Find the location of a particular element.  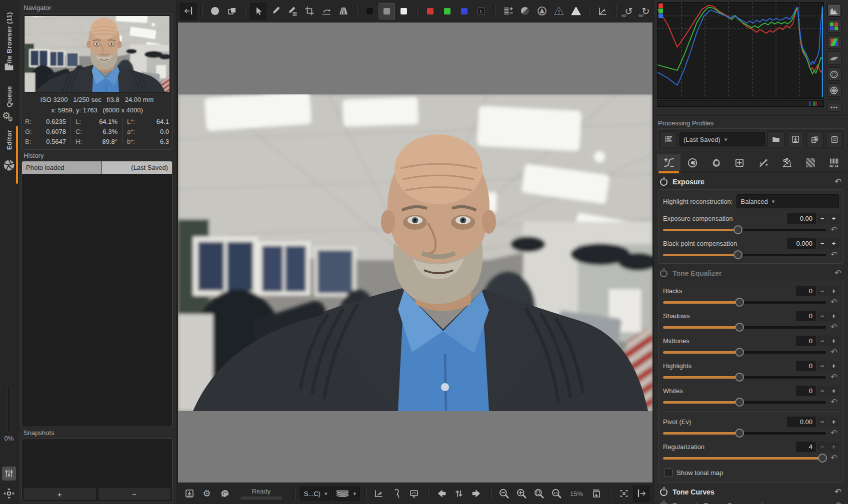

profile-dropdown: (Last Saved) ▾ is located at coordinates (722, 139).